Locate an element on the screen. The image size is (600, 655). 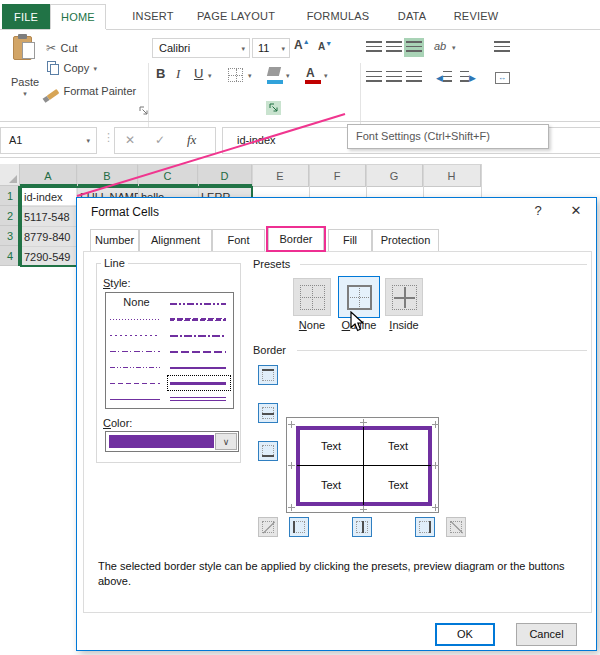
ribbon-tab-formulas: FORMULAS is located at coordinates (338, 16).